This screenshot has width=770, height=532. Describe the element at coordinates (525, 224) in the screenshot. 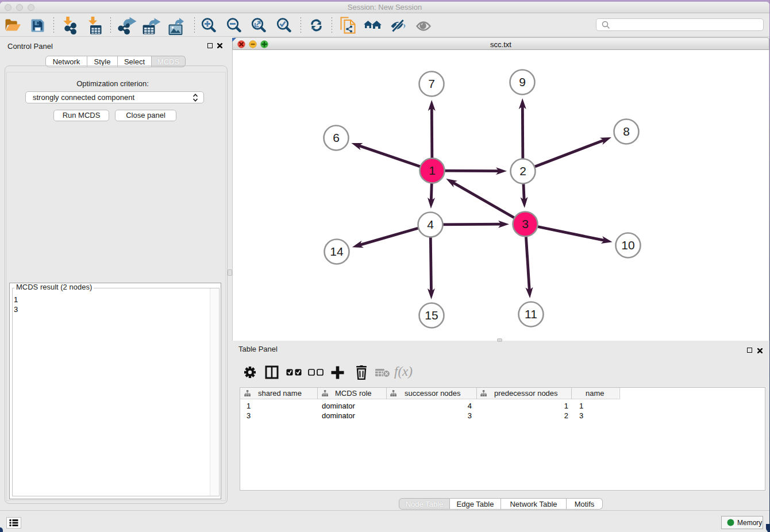

I see `svg-text: 3` at that location.